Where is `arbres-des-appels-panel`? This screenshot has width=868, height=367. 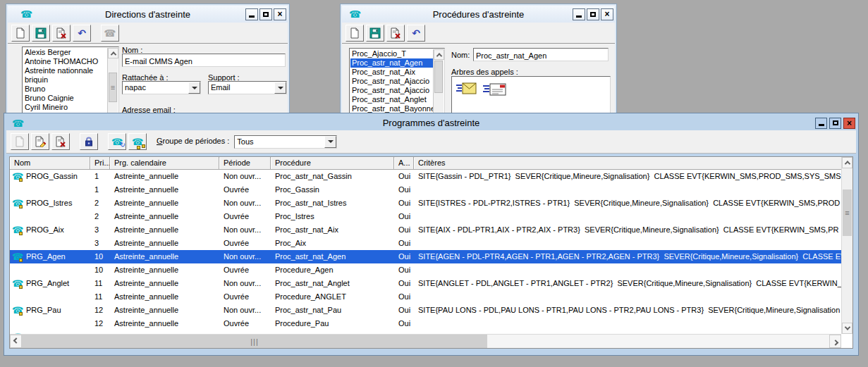 arbres-des-appels-panel is located at coordinates (531, 95).